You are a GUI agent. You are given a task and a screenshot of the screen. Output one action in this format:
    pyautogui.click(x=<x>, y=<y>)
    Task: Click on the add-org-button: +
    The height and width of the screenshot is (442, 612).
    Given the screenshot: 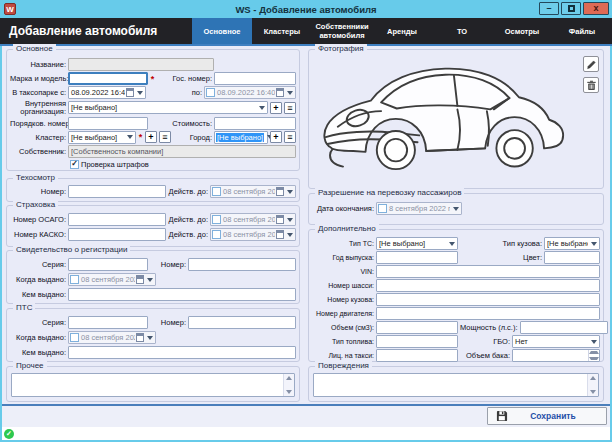 What is the action you would take?
    pyautogui.click(x=276, y=108)
    